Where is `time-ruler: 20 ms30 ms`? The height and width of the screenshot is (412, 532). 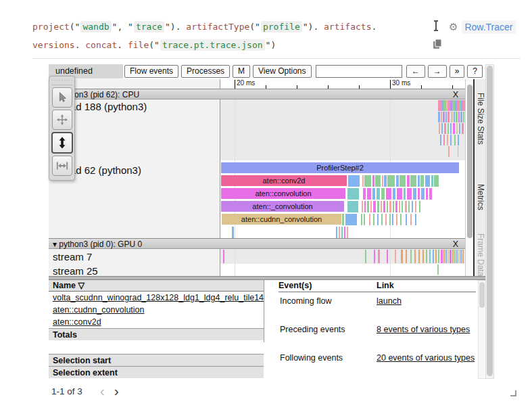
time-ruler: 20 ms30 ms is located at coordinates (342, 84).